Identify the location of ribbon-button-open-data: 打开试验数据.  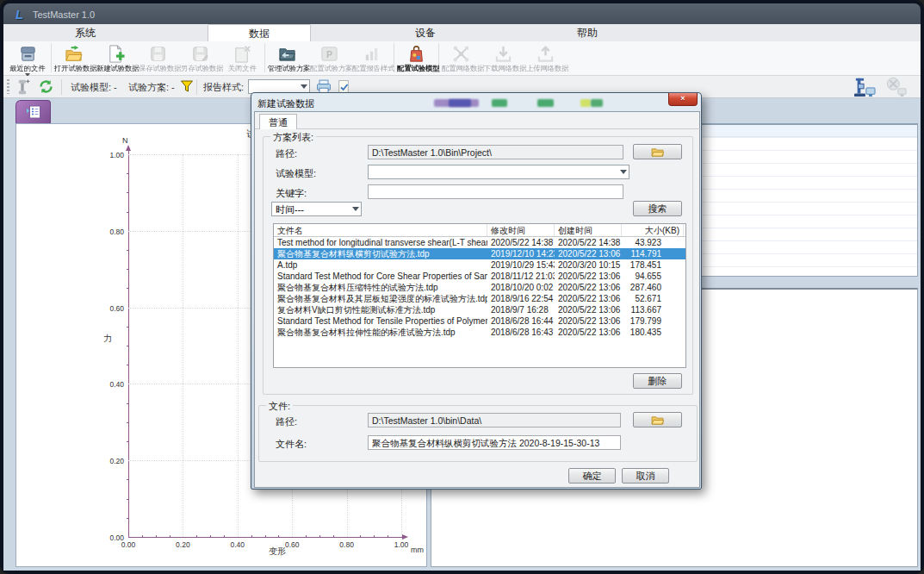
(74, 57).